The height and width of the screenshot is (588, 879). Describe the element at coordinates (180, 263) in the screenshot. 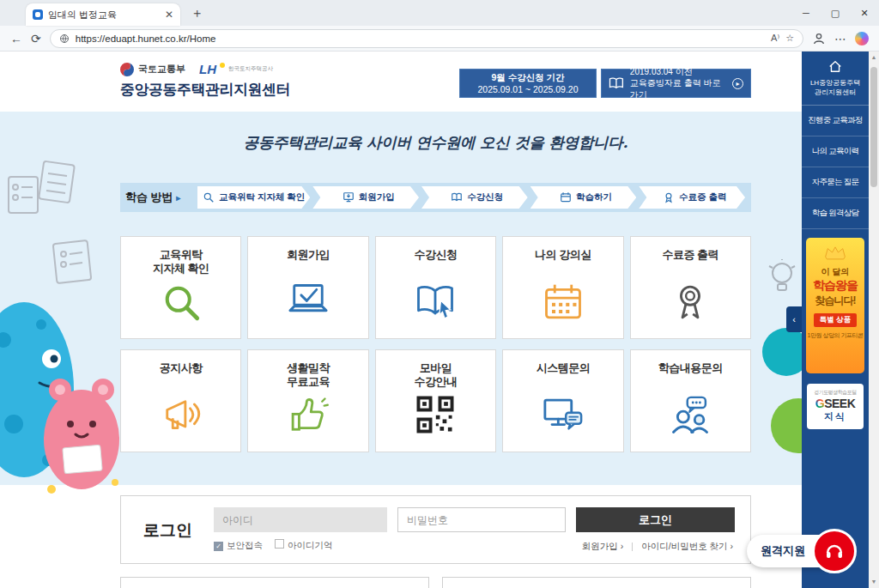

I see `card-title: 교육위탁 지자체 확인` at that location.